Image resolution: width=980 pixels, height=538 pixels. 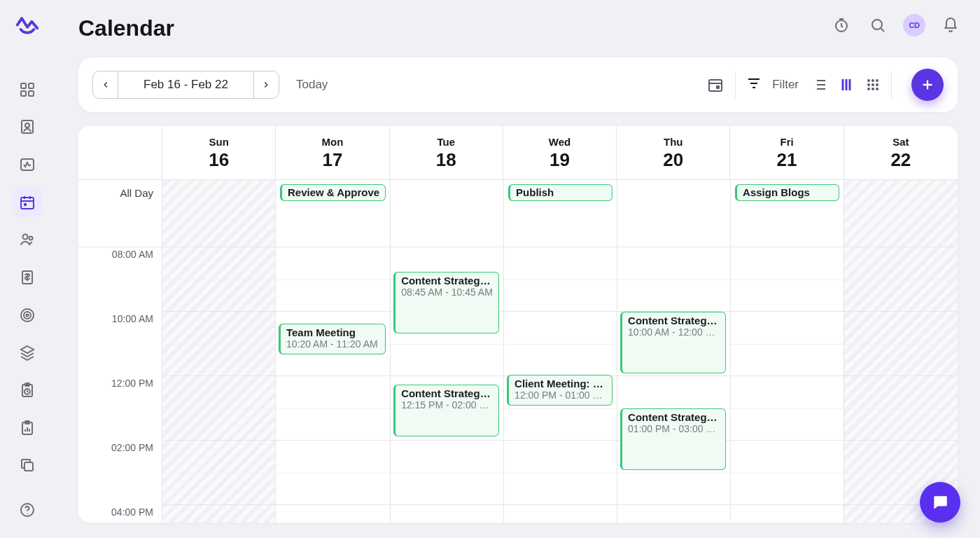 What do you see at coordinates (901, 153) in the screenshot?
I see `day-header: Sat22` at bounding box center [901, 153].